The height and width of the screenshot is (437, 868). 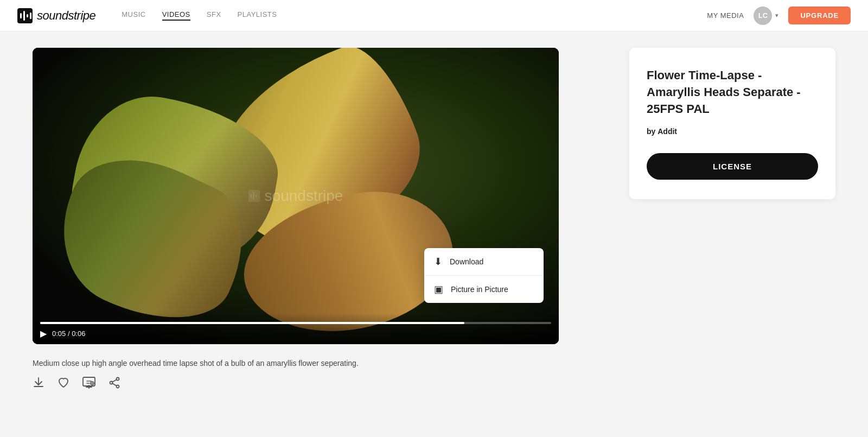 I want to click on picture-in-picture-icon: ▣, so click(x=438, y=289).